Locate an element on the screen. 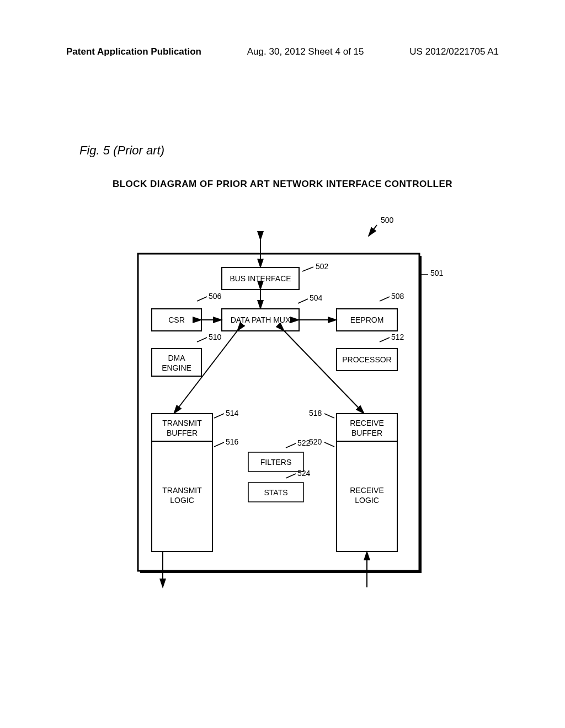 The width and height of the screenshot is (565, 728). csr-label: CSR is located at coordinates (177, 320).